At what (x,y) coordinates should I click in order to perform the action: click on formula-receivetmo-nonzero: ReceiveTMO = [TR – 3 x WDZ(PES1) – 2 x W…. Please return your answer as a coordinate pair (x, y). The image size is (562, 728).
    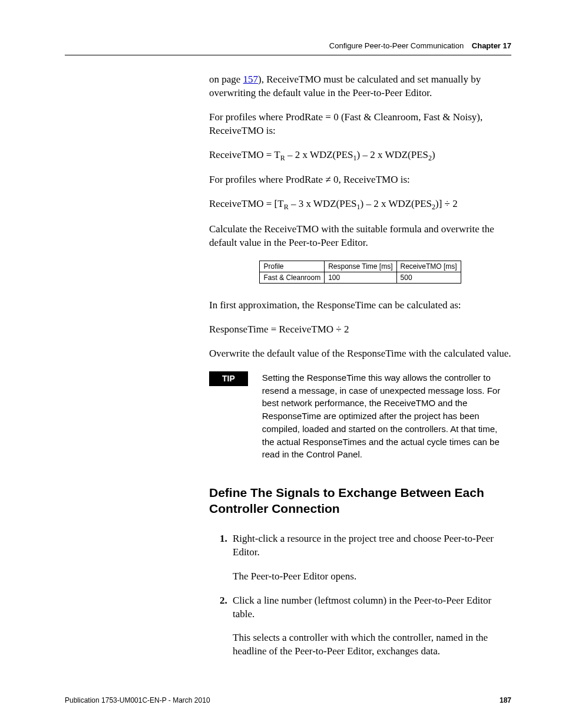
    Looking at the image, I should click on (361, 205).